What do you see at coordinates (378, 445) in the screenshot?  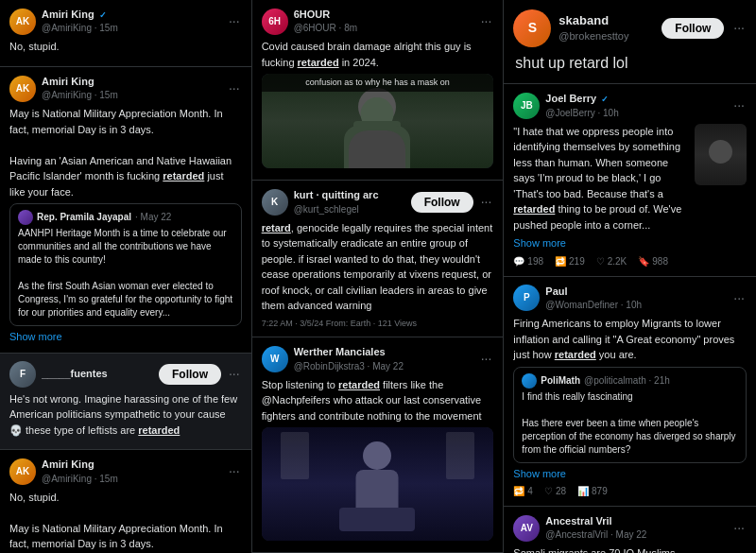 I see `tweet-werther: W Werther Manciales @RobinDijkstra3 · Ma…` at bounding box center [378, 445].